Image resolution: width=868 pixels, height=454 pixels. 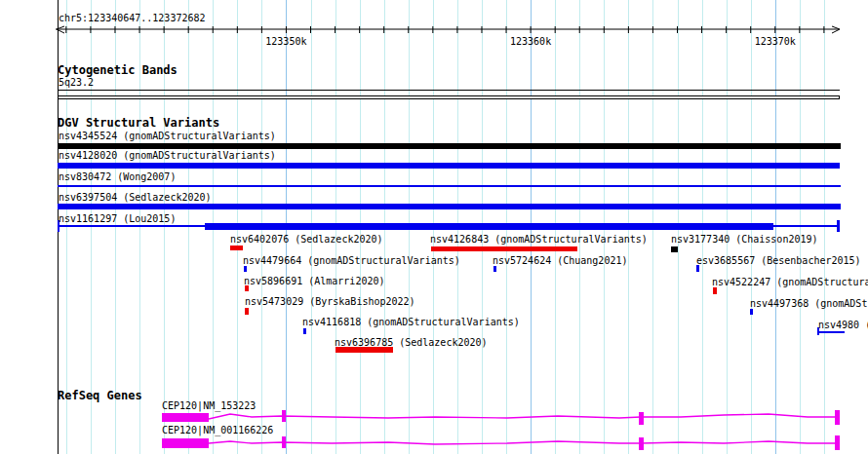 I want to click on ruler-tick-label: 123370k, so click(x=775, y=41).